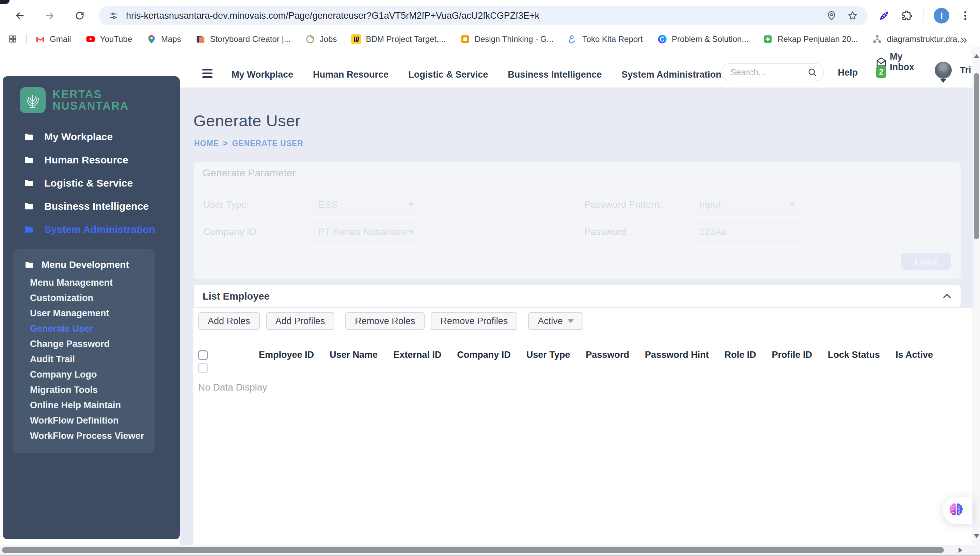  I want to click on avatar, so click(943, 70).